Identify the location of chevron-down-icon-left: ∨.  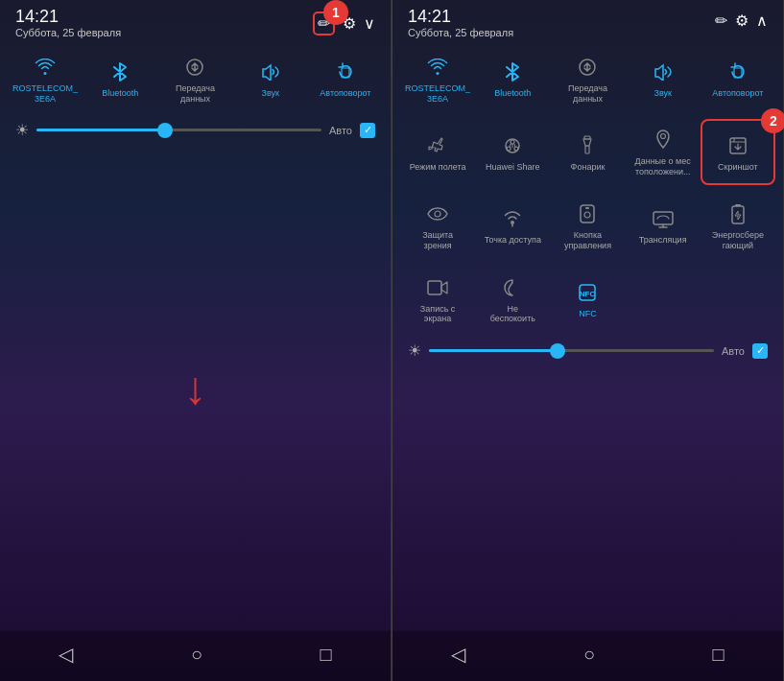
(369, 23).